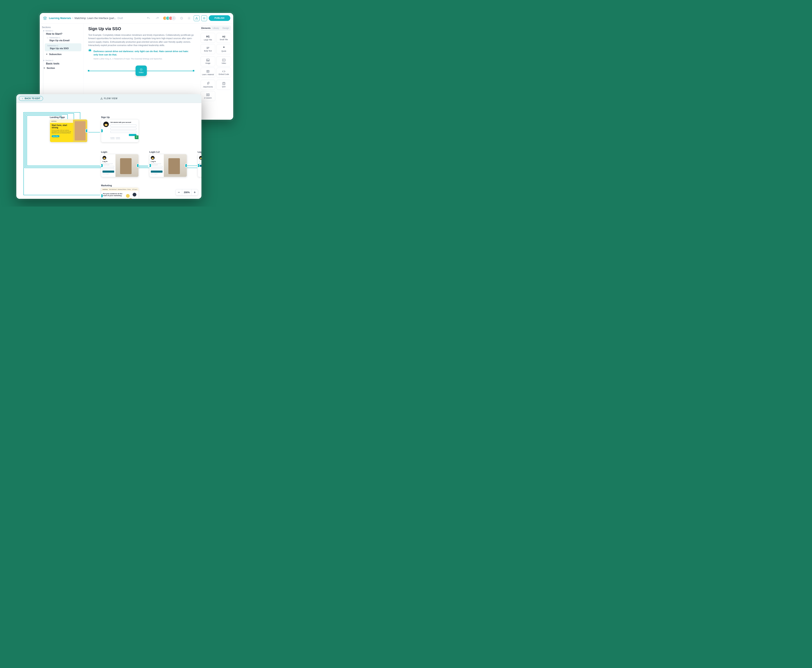  I want to click on breadcrumb: Learning Materials • Mailchimp: Learn th…, so click(86, 18).